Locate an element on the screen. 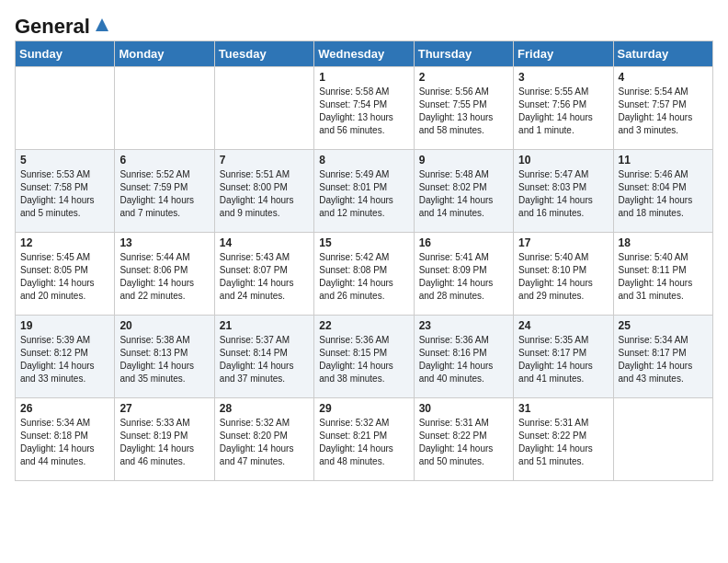  week-row-5: 26Sunrise: 5:34 AM Sunset: 8:18 PM Dayli… is located at coordinates (364, 440).